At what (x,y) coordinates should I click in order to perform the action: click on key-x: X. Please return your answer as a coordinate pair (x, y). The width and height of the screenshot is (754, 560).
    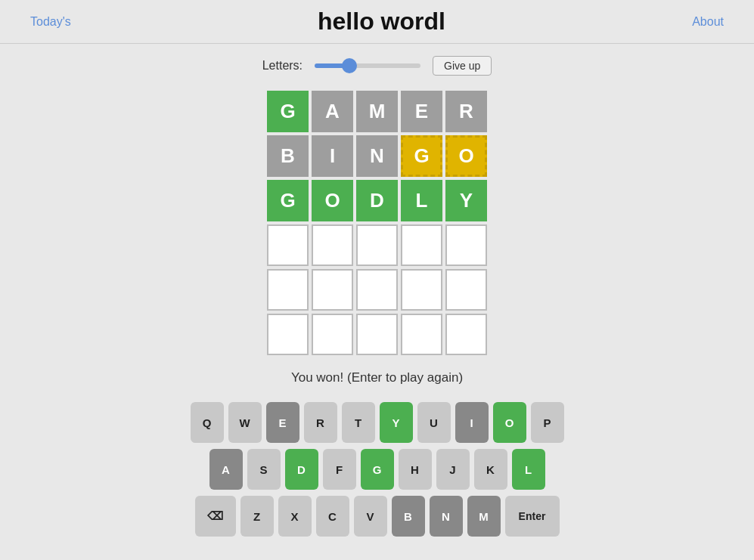
    Looking at the image, I should click on (295, 516).